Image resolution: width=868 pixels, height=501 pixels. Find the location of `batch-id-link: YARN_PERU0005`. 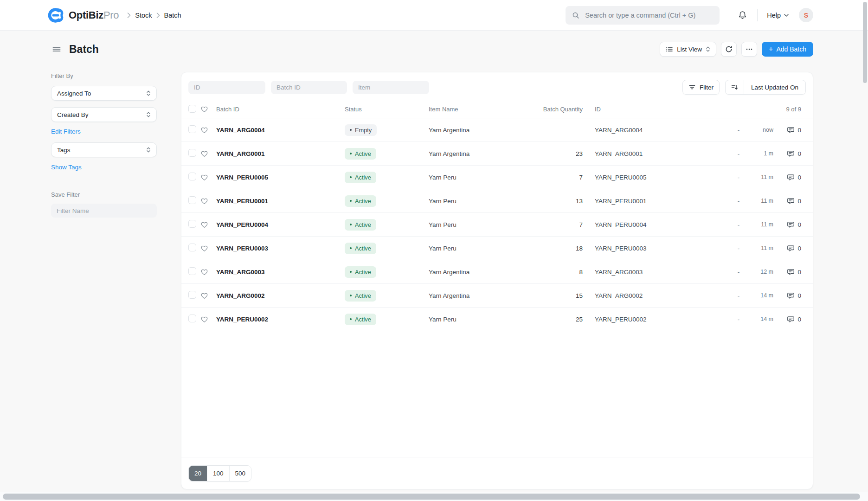

batch-id-link: YARN_PERU0005 is located at coordinates (279, 177).